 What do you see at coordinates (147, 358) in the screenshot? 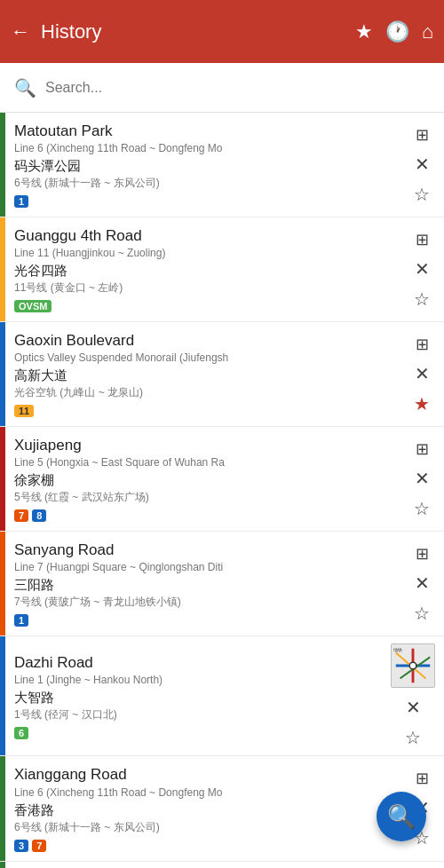
I see `station-line-en: Optics Valley Suspended Monorail (Jiufen…` at bounding box center [147, 358].